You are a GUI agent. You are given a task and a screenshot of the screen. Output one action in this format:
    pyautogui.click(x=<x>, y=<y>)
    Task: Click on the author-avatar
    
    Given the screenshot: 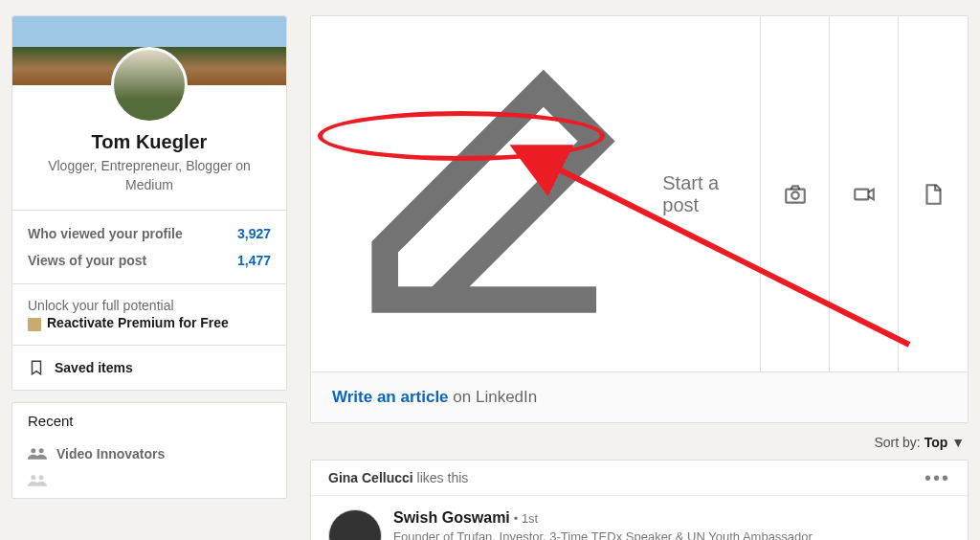 What is the action you would take?
    pyautogui.click(x=355, y=525)
    